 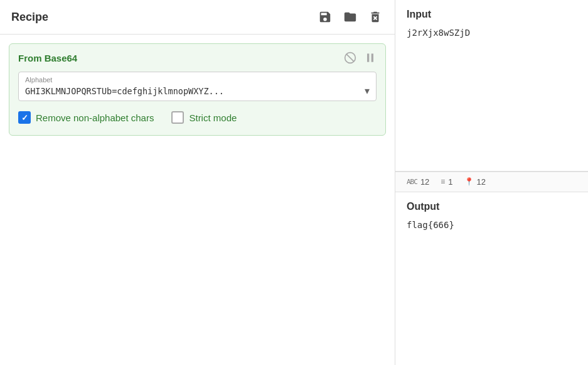 I want to click on operation-title: From Base64, so click(x=48, y=58).